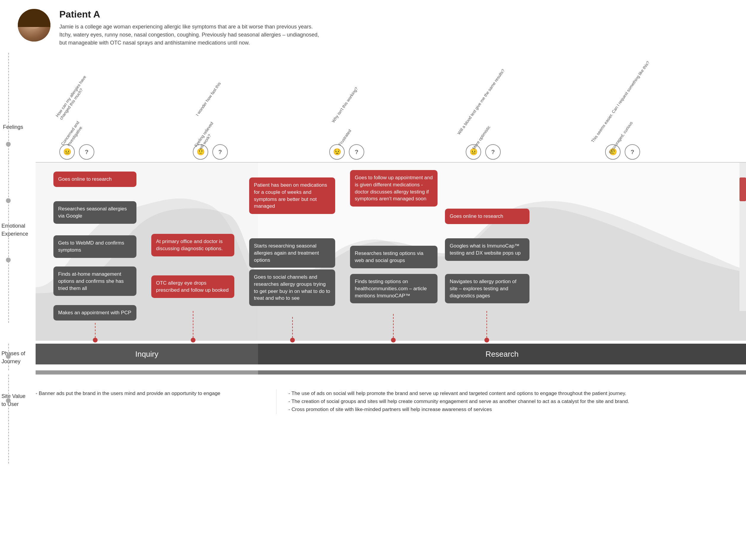 This screenshot has width=746, height=560. I want to click on dash-col1, so click(95, 330).